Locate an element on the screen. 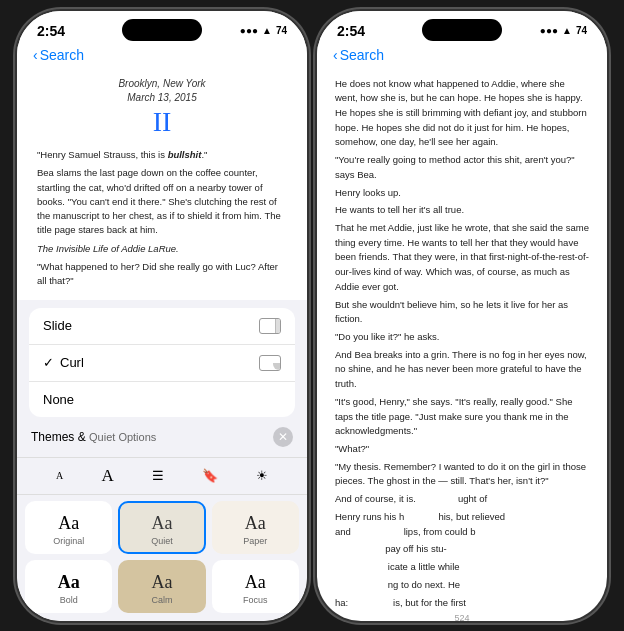 The image size is (624, 631). right-para-7: "Do you like it?" he asks. is located at coordinates (462, 338).